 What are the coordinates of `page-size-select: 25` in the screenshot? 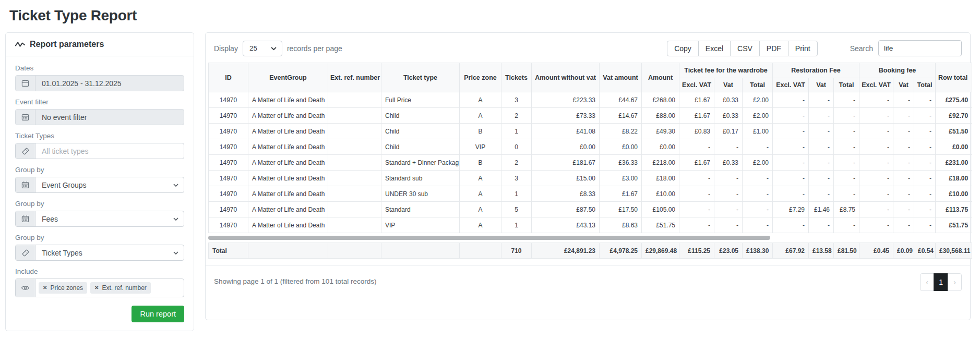 It's located at (262, 49).